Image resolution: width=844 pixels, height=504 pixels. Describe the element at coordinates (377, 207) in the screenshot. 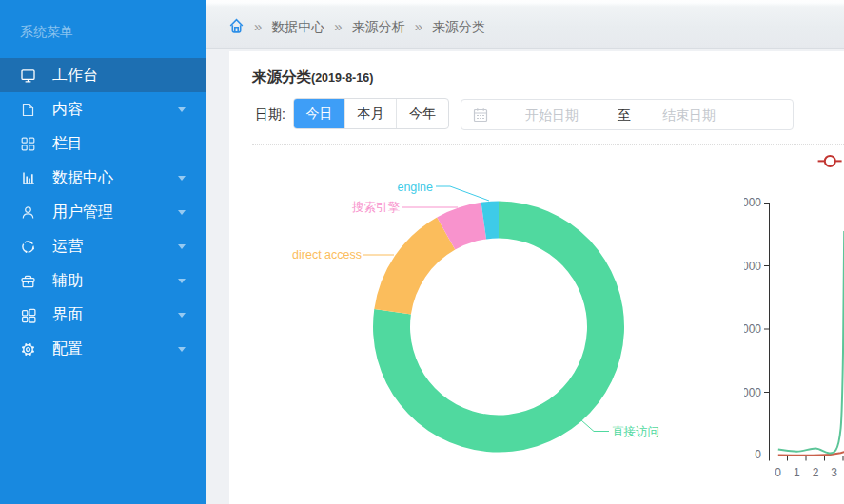

I see `svg-text: 搜索引擎` at that location.